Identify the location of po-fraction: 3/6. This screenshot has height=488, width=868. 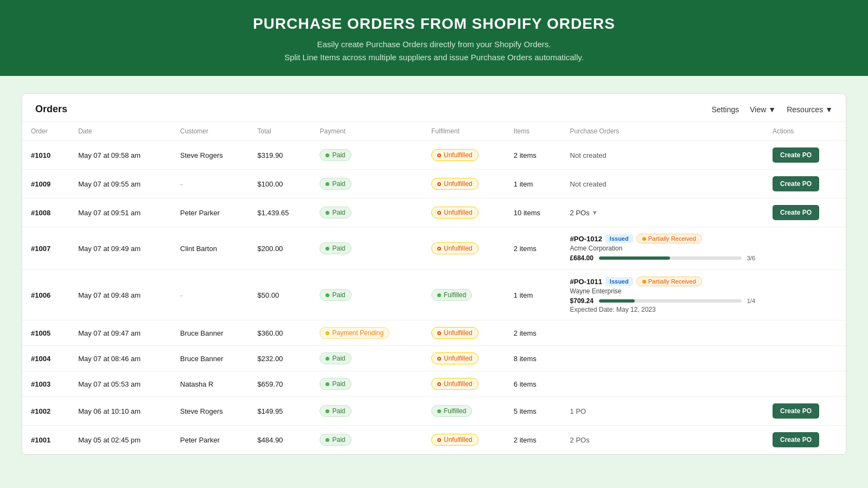
(751, 258).